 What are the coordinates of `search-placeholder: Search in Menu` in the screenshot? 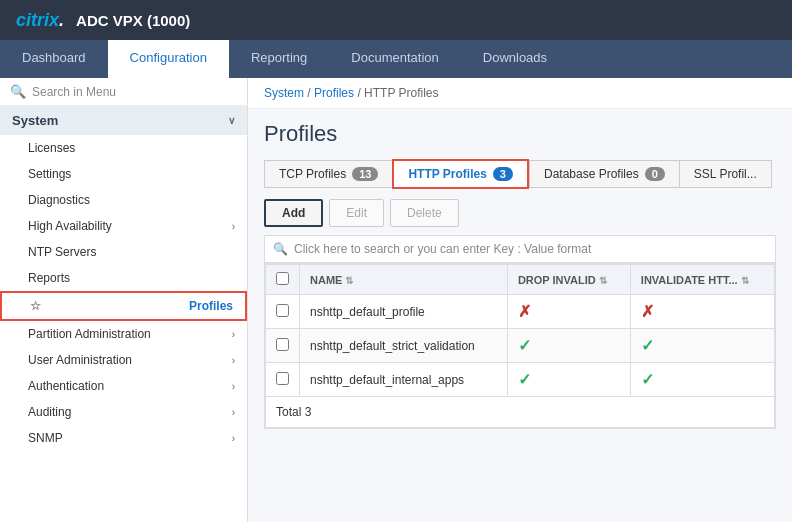 It's located at (74, 92).